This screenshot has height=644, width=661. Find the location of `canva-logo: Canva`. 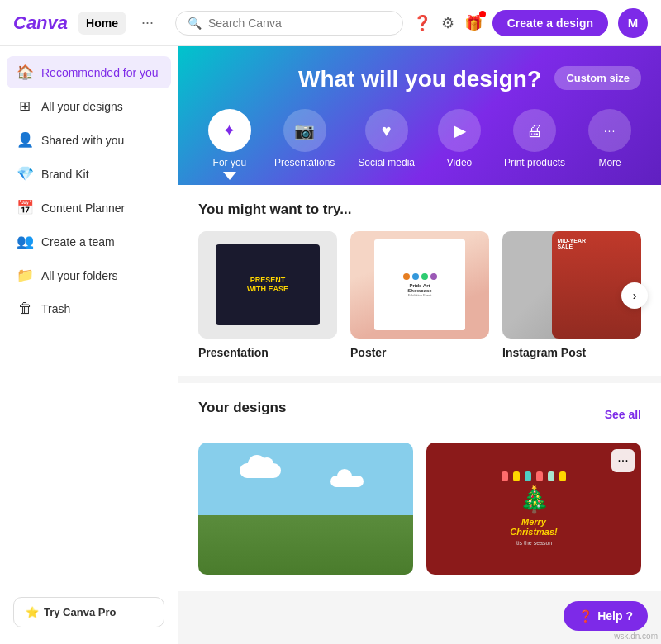

canva-logo: Canva is located at coordinates (40, 23).